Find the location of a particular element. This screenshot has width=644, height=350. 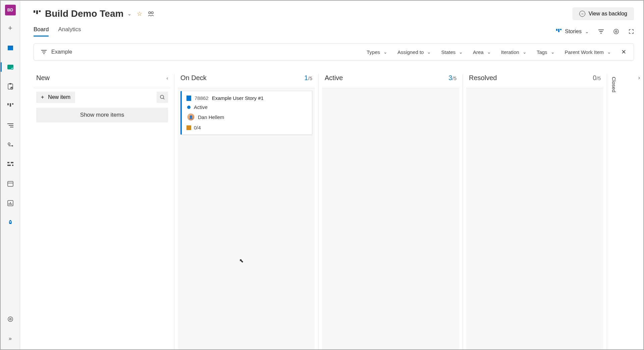

search-button is located at coordinates (162, 97).